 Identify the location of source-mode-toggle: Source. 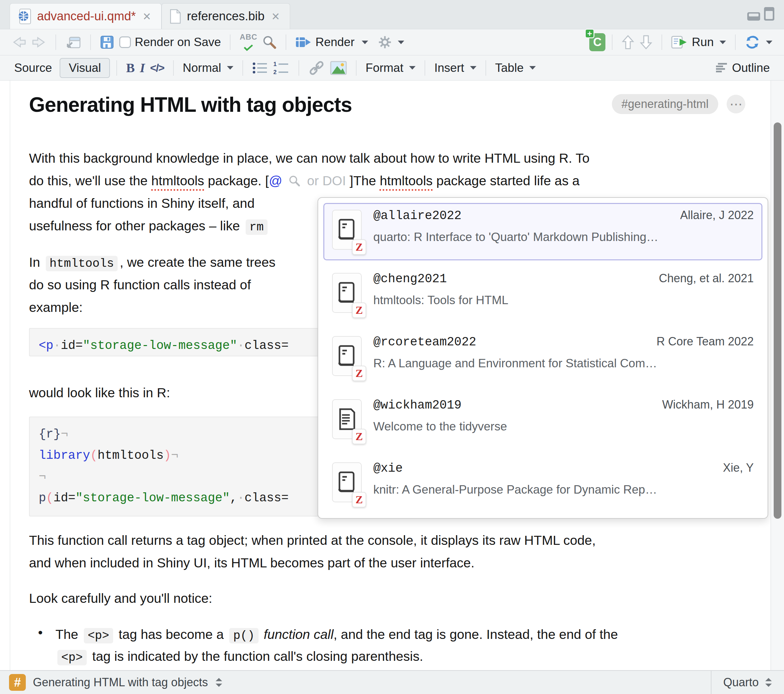
(33, 68).